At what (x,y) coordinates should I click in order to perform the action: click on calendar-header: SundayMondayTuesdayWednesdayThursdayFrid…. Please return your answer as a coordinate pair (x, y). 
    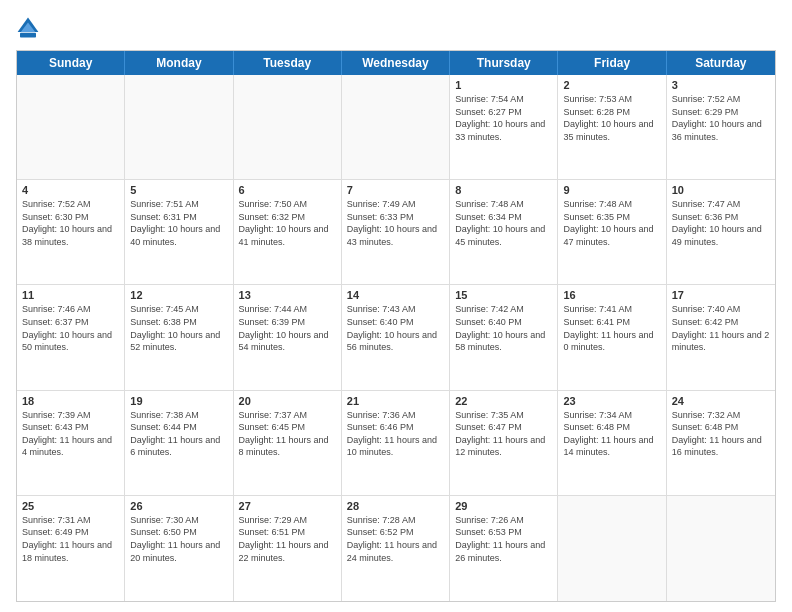
    Looking at the image, I should click on (396, 63).